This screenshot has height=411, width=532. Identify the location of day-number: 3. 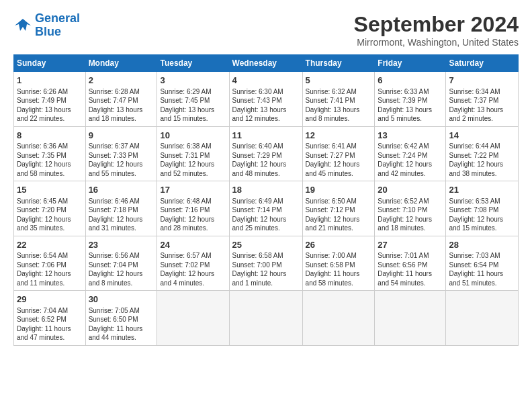
(193, 81).